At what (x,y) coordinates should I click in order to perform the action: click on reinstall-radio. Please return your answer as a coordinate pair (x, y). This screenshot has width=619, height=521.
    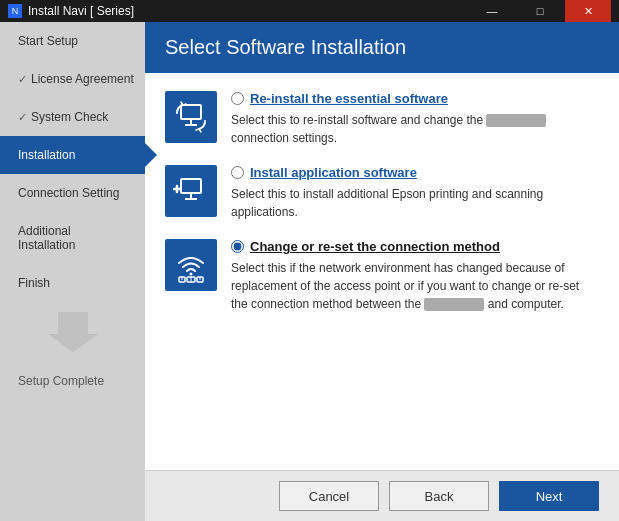
    Looking at the image, I should click on (238, 98).